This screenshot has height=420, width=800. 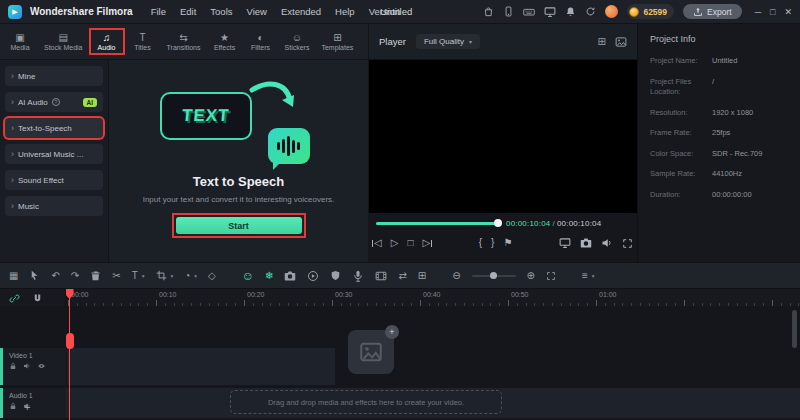 What do you see at coordinates (492, 243) in the screenshot?
I see `mark-out-icon: }` at bounding box center [492, 243].